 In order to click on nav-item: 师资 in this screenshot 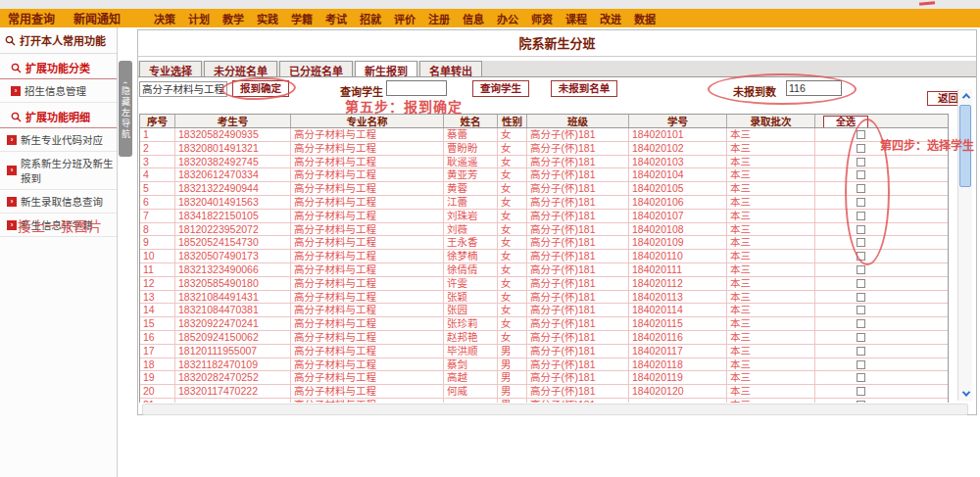, I will do `click(542, 19)`.